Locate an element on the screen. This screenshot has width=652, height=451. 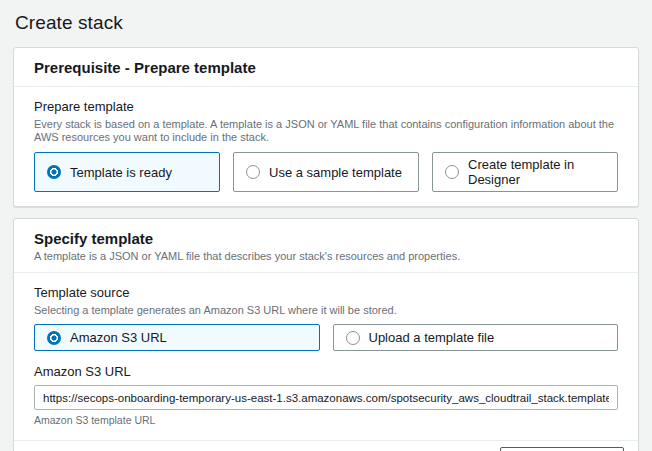
specify-template-panel-footer: S3 URL: https://secops-onboarding-tempor… is located at coordinates (326, 446).